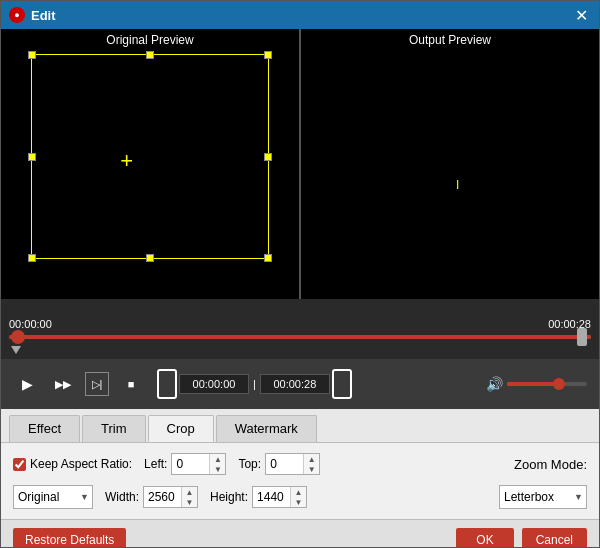 The image size is (600, 548). I want to click on crosshair-icon: +, so click(126, 161).